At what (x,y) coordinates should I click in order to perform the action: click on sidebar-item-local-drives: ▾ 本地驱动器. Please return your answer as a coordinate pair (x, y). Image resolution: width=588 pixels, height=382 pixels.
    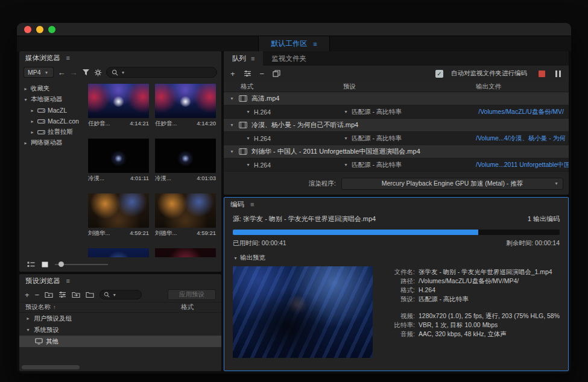
    Looking at the image, I should click on (52, 99).